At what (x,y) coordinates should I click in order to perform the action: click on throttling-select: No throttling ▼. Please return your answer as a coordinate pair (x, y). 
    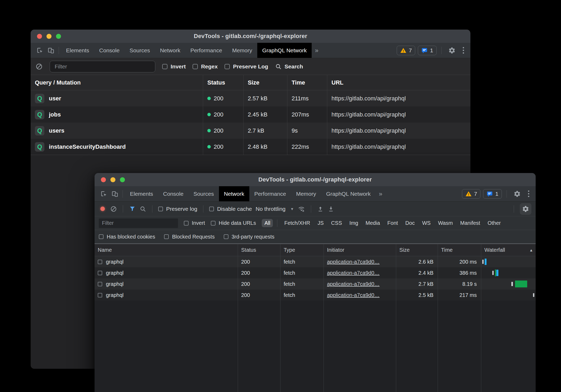
    Looking at the image, I should click on (275, 209).